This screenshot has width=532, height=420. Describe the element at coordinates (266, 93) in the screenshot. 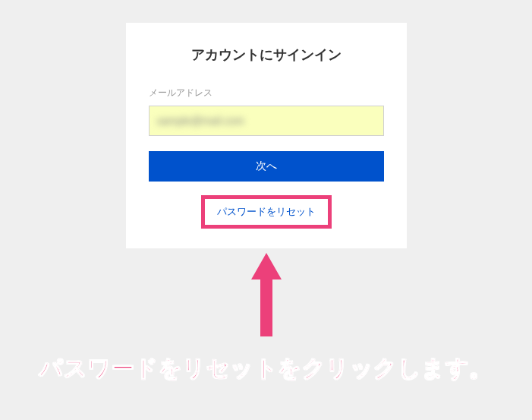

I see `email-label: メールアドレス` at that location.